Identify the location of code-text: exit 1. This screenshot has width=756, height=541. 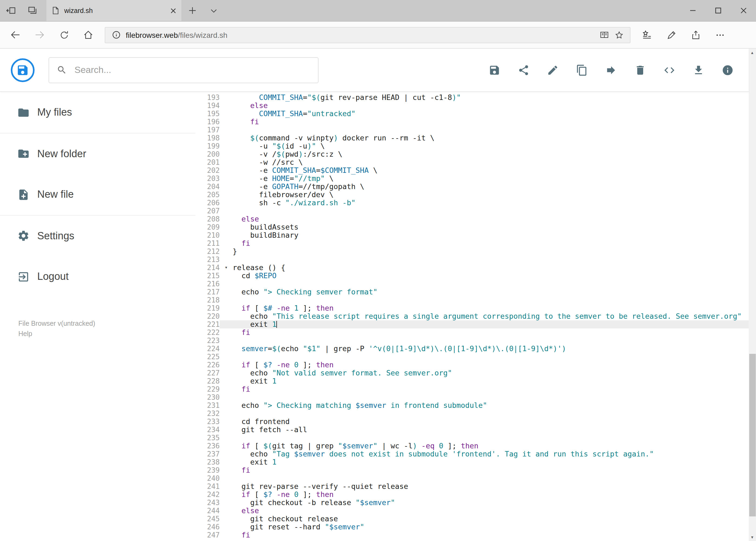
(491, 324).